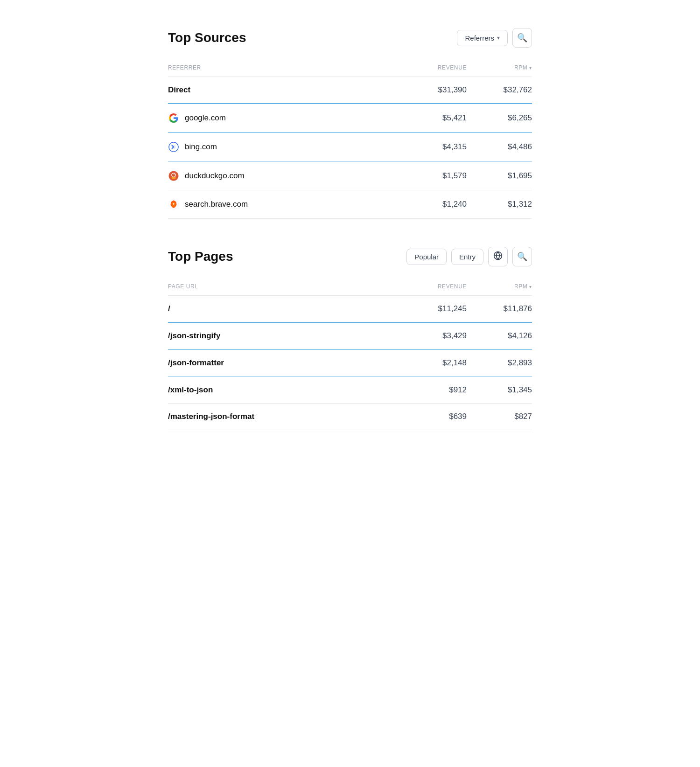 This screenshot has width=700, height=767. I want to click on source-rpm-bing: $4,486, so click(499, 147).